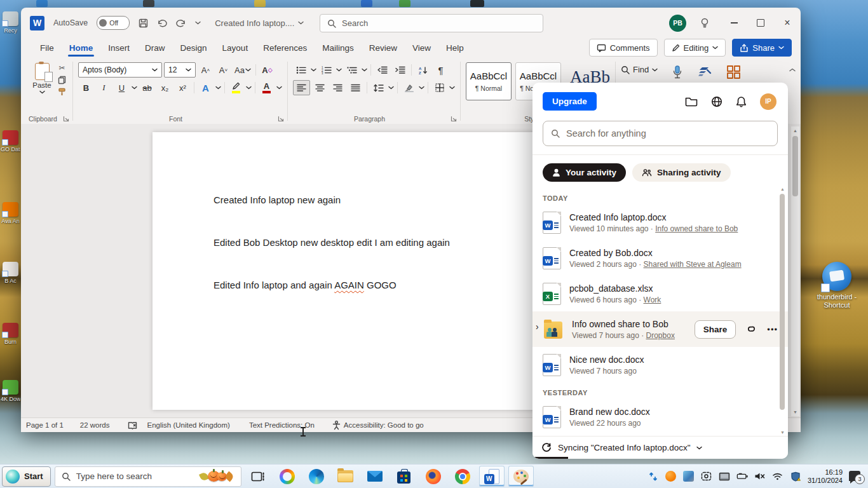 The image size is (868, 488). What do you see at coordinates (440, 88) in the screenshot?
I see `borders-button` at bounding box center [440, 88].